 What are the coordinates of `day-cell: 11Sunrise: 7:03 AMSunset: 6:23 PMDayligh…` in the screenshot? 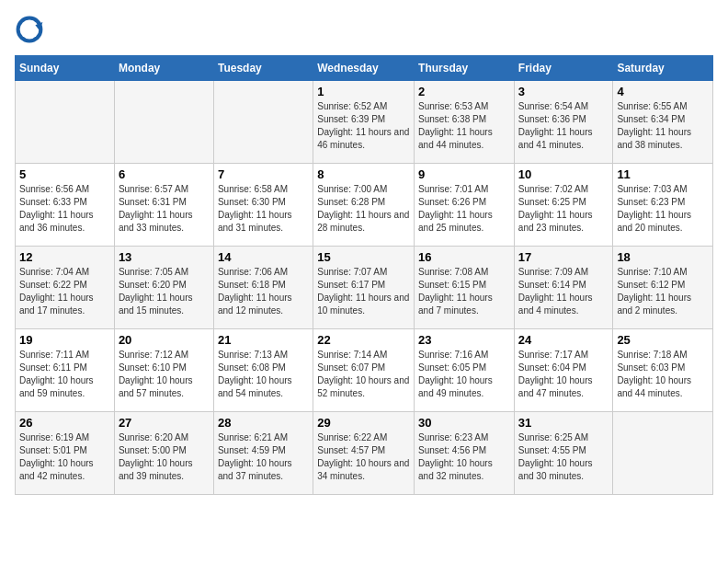 It's located at (664, 205).